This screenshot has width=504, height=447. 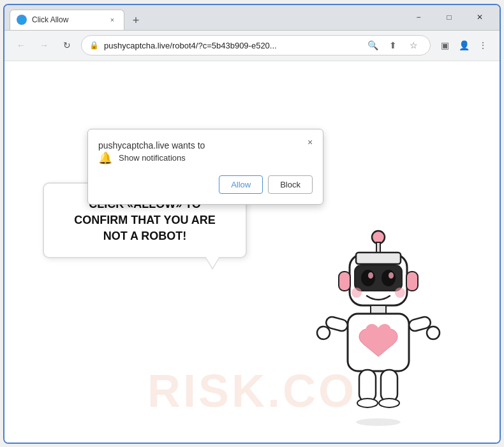 What do you see at coordinates (483, 45) in the screenshot?
I see `menu-icon: ⋮` at bounding box center [483, 45].